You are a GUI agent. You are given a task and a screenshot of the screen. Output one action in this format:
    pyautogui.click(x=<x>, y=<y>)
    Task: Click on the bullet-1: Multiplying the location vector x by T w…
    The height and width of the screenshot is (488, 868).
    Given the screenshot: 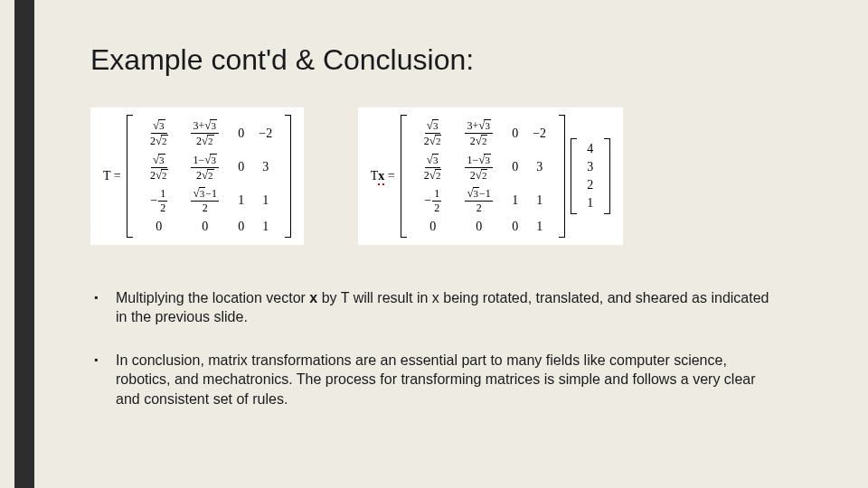 What is the action you would take?
    pyautogui.click(x=434, y=307)
    